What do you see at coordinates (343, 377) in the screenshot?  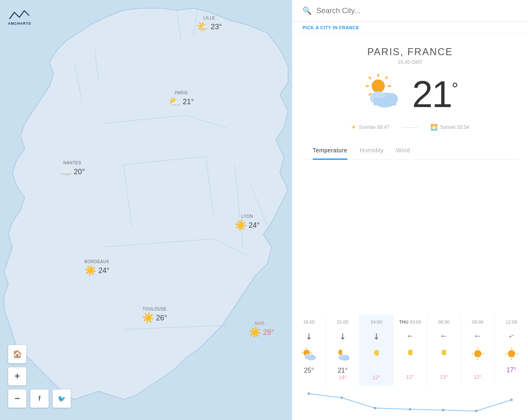 I see `low-temp-2100: 14°` at bounding box center [343, 377].